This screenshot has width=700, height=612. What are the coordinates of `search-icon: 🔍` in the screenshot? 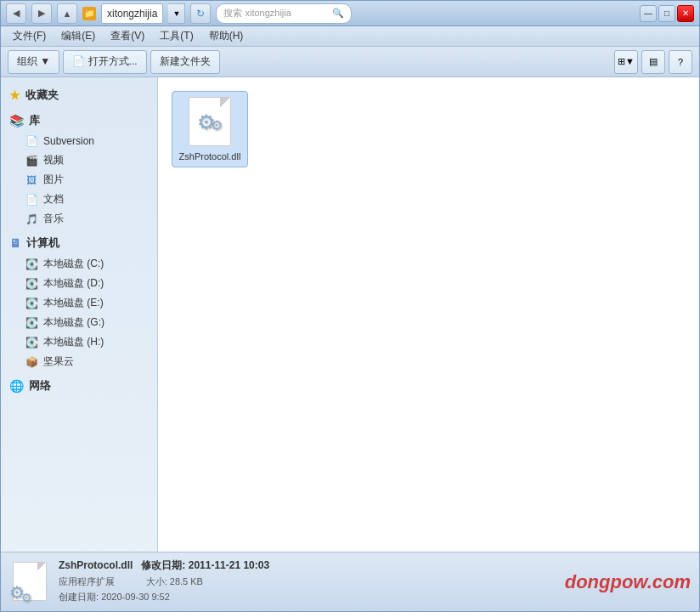 It's located at (338, 14).